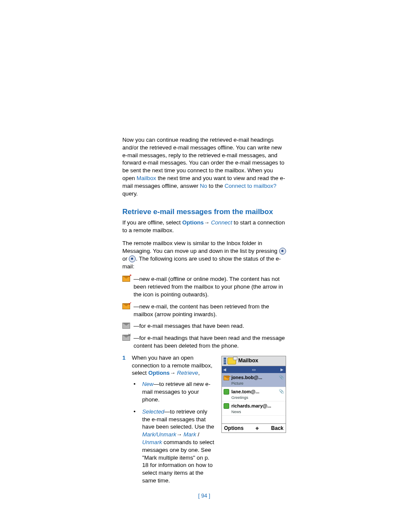  Describe the element at coordinates (210, 311) in the screenshot. I see `icon-desc-2: —new e-mail, the content has been retrie…` at that location.